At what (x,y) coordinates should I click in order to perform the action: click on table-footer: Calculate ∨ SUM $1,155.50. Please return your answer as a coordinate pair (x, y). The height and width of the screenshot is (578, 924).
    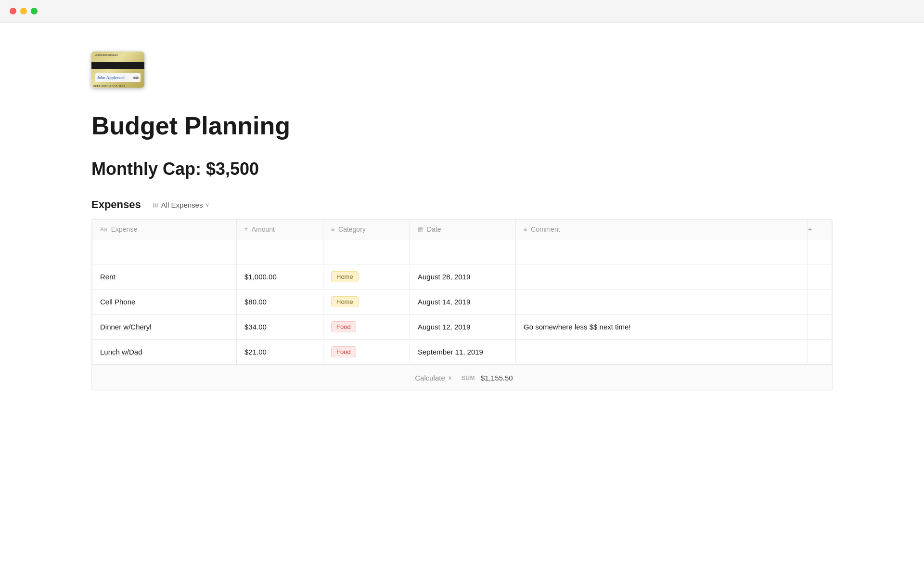
    Looking at the image, I should click on (462, 378).